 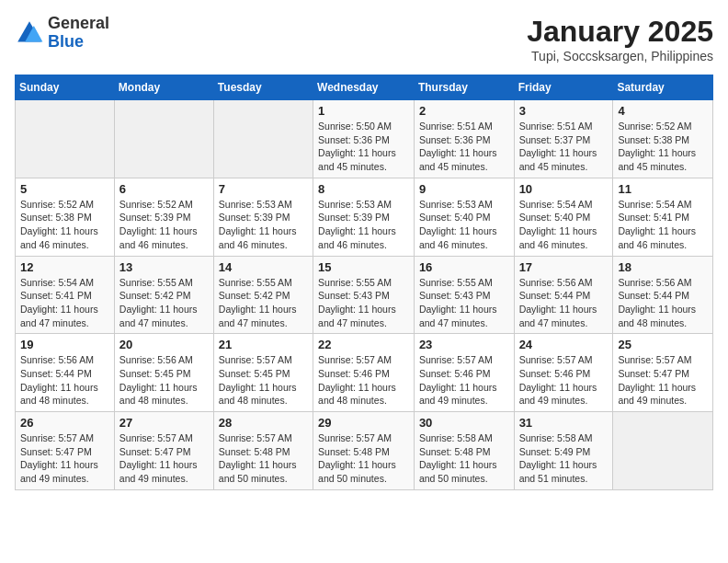 I want to click on day-number: 3, so click(x=564, y=110).